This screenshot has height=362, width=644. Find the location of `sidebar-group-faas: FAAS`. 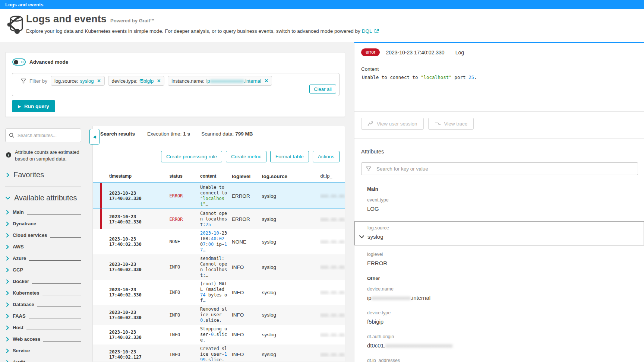

sidebar-group-faas: FAAS is located at coordinates (44, 316).